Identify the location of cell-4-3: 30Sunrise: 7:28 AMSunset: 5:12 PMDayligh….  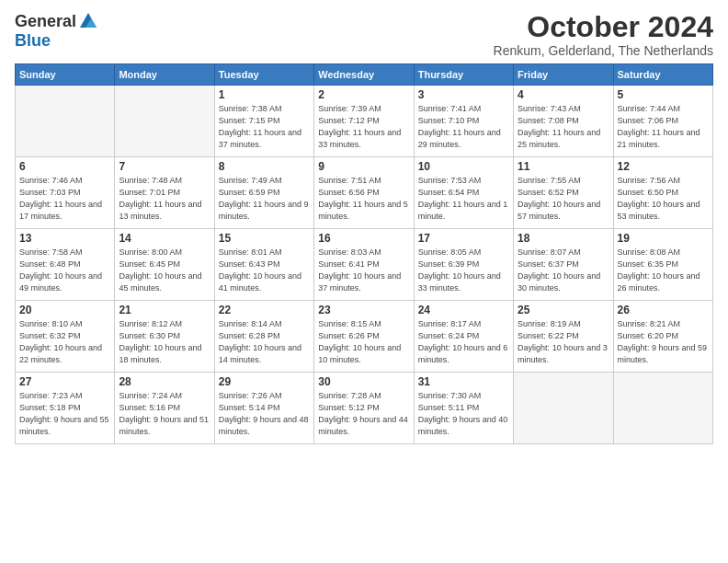
(364, 408).